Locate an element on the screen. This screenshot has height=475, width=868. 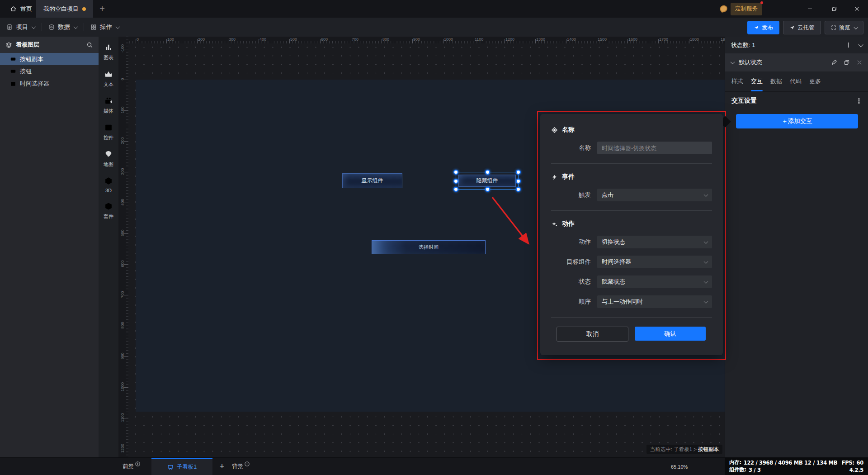
toolbar-category-1: 文本 is located at coordinates (108, 79).